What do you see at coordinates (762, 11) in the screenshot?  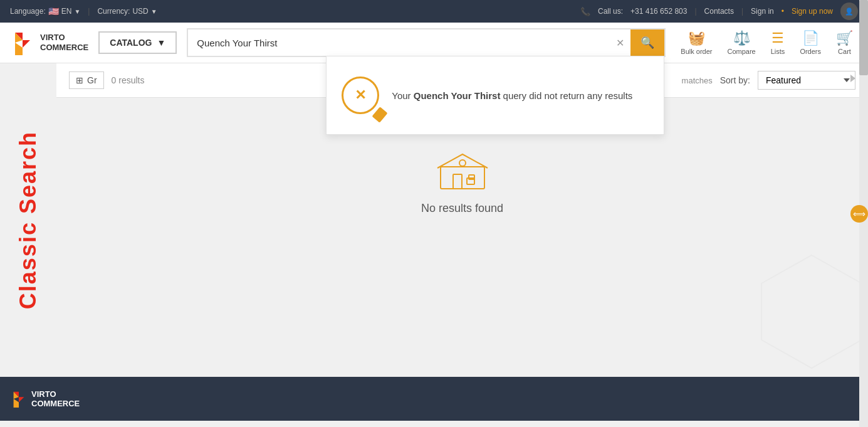 I see `sign-in-link: Sign in` at bounding box center [762, 11].